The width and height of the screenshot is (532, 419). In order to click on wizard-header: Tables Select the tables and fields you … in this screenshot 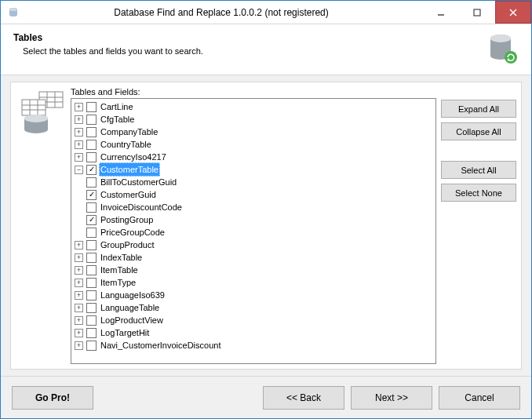, I will do `click(266, 50)`.